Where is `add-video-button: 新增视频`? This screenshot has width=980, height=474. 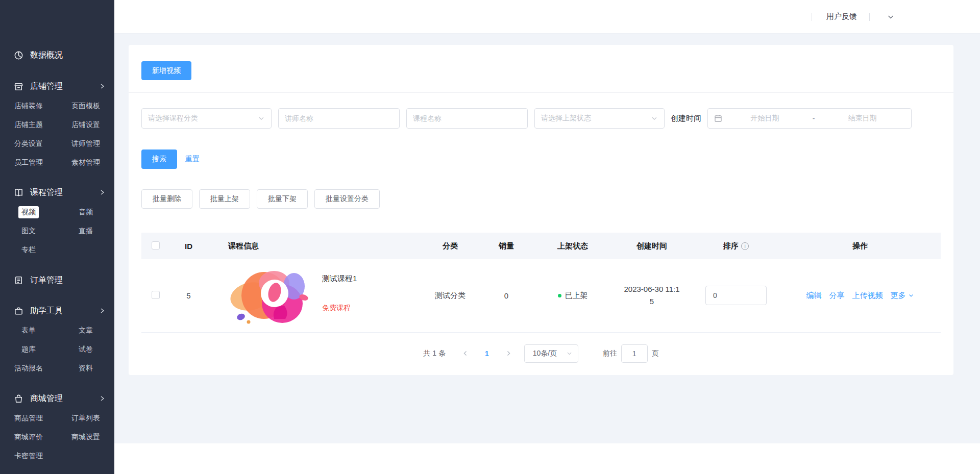
add-video-button: 新增视频 is located at coordinates (166, 70).